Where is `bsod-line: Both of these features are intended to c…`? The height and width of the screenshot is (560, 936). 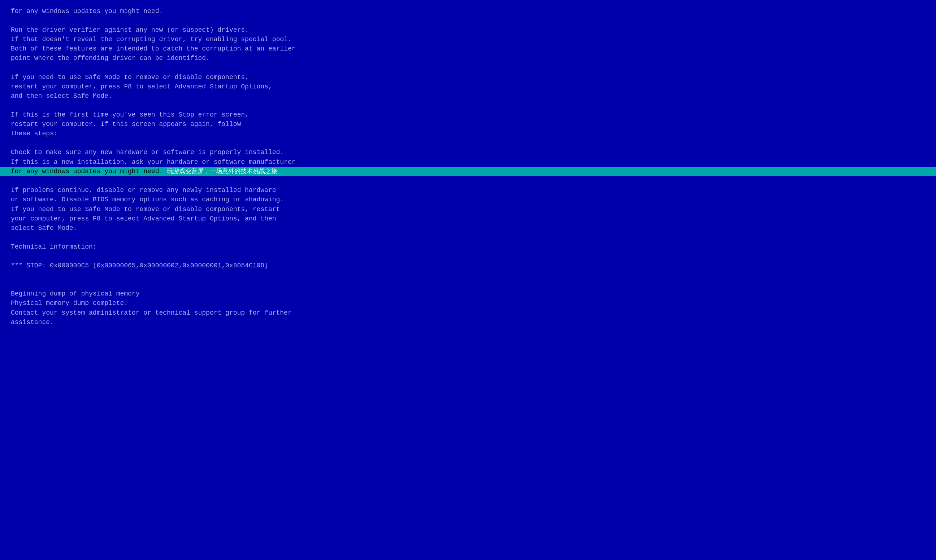 bsod-line: Both of these features are intended to c… is located at coordinates (468, 49).